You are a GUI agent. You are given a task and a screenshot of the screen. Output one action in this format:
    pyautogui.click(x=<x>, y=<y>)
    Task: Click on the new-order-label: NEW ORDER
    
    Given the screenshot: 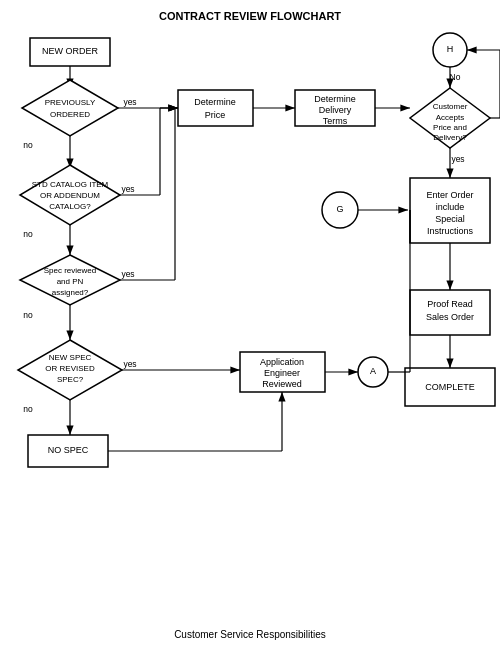 What is the action you would take?
    pyautogui.click(x=70, y=51)
    